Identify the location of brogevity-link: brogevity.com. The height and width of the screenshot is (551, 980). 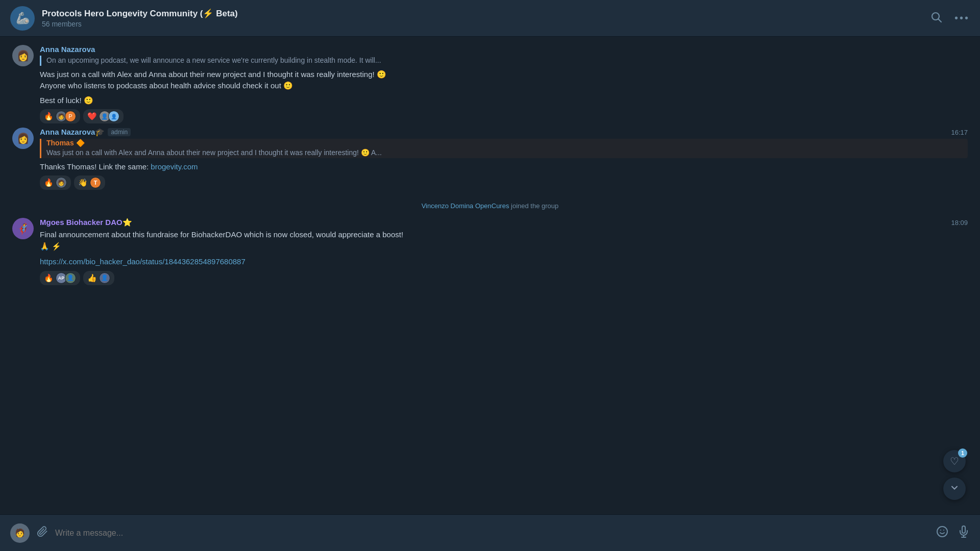
(174, 166).